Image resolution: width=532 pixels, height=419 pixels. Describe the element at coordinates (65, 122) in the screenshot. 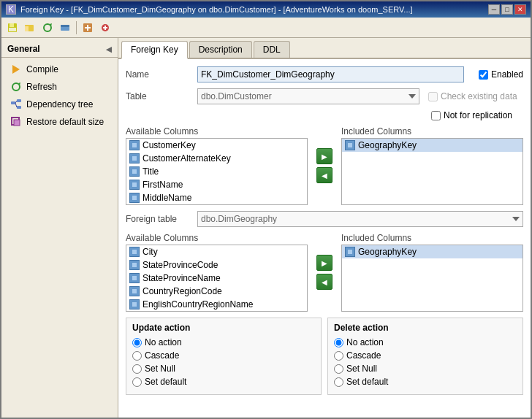

I see `sidebar-item-label-restore: Restore default size` at that location.